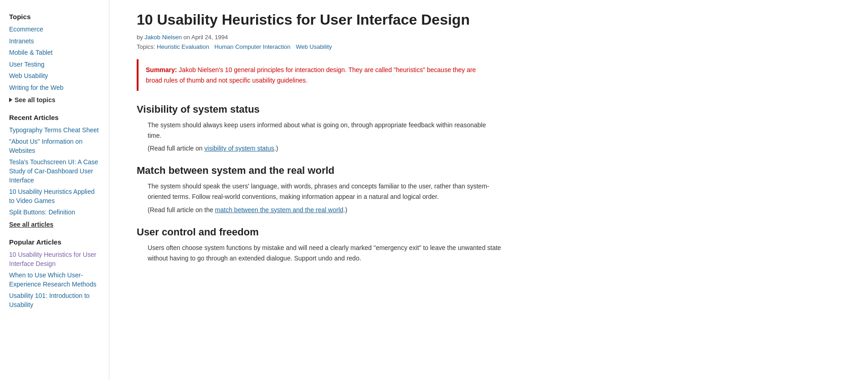 This screenshot has width=868, height=380. What do you see at coordinates (320, 75) in the screenshot?
I see `summary-text: Summary: Jakob Nielsen's 10 general prin…` at bounding box center [320, 75].